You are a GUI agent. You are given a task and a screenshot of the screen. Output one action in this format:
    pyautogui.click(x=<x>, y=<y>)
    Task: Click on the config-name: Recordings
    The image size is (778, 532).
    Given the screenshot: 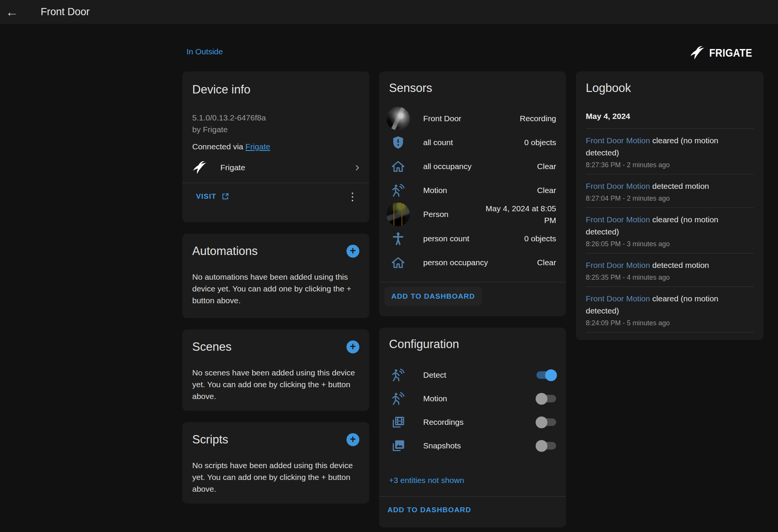 What is the action you would take?
    pyautogui.click(x=480, y=422)
    